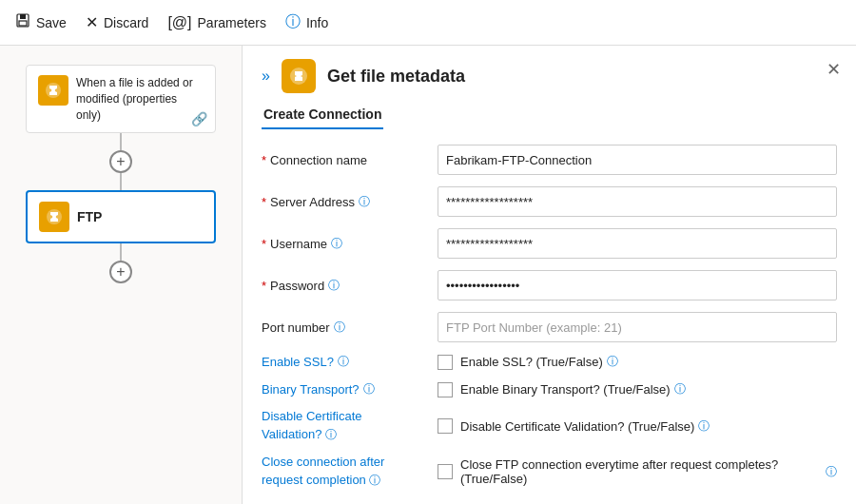  What do you see at coordinates (350, 285) in the screenshot?
I see `password-label: Password ⓘ` at bounding box center [350, 285].